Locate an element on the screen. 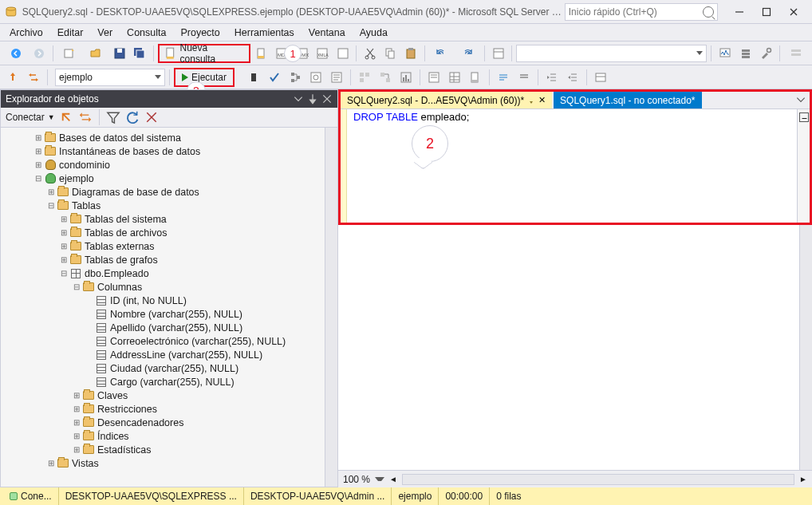 The width and height of the screenshot is (812, 505). indent-button is located at coordinates (552, 77).